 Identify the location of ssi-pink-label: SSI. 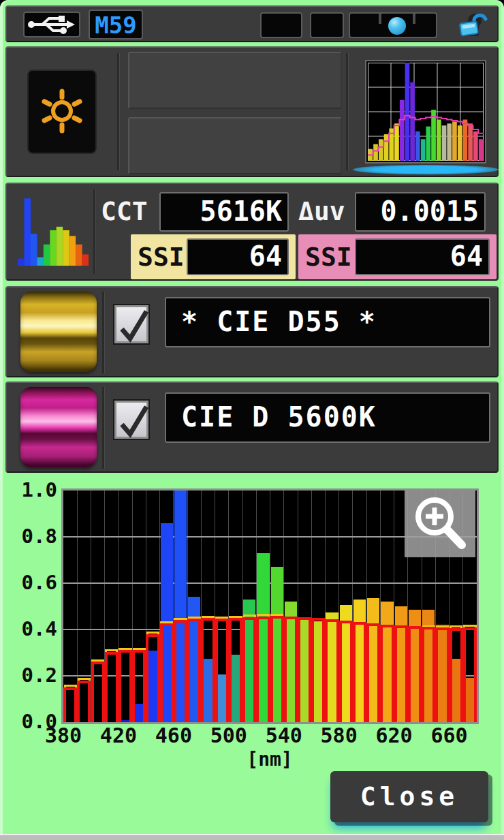
(328, 257).